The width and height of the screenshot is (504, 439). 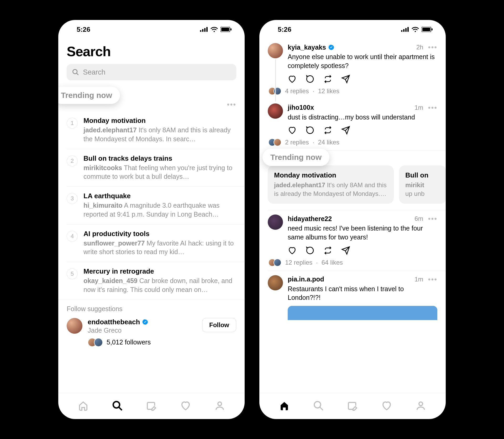 I want to click on post-username: pia.in.a.pod, so click(x=306, y=279).